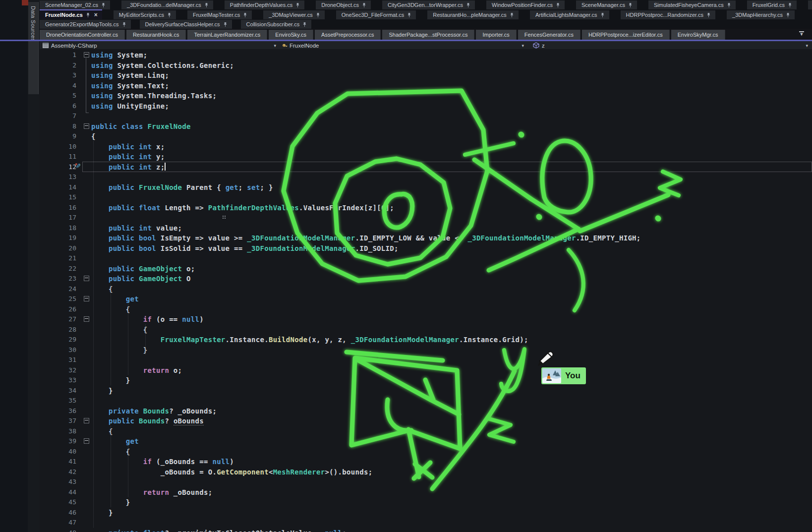 The height and width of the screenshot is (532, 812). Describe the element at coordinates (426, 482) in the screenshot. I see `code-line-43: 43` at that location.